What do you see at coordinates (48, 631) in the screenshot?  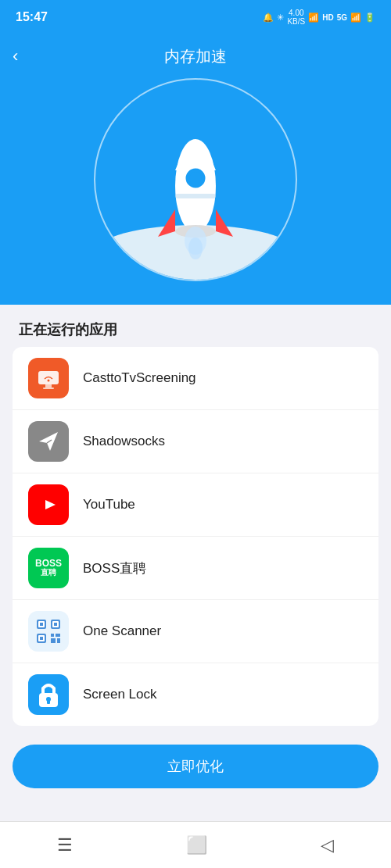 I see `app-icon-scanner` at bounding box center [48, 631].